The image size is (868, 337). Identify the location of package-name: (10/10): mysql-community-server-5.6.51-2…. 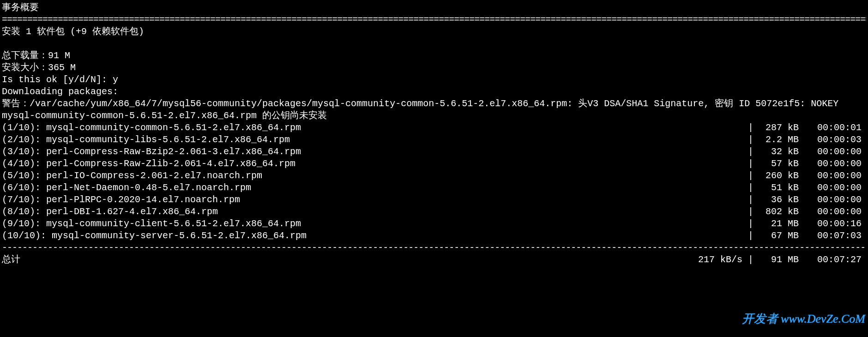
(374, 236).